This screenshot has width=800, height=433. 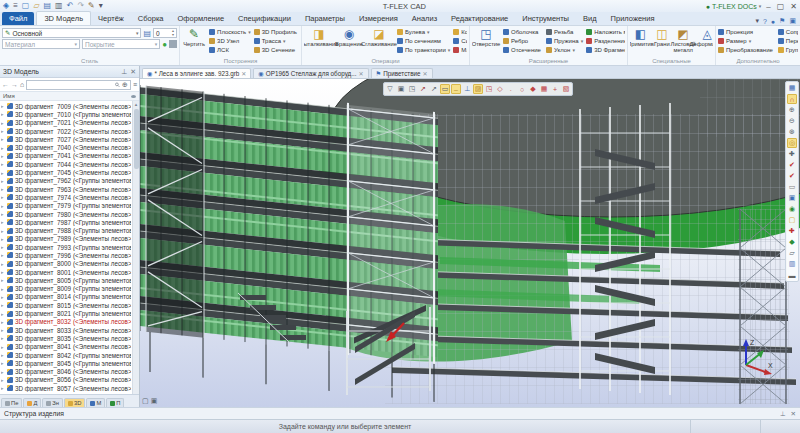 What do you see at coordinates (66, 239) in the screenshot?
I see `tree-item: ▸ 3D фрагмент_7989 (<Элементы лесов>Спо.…` at bounding box center [66, 239].